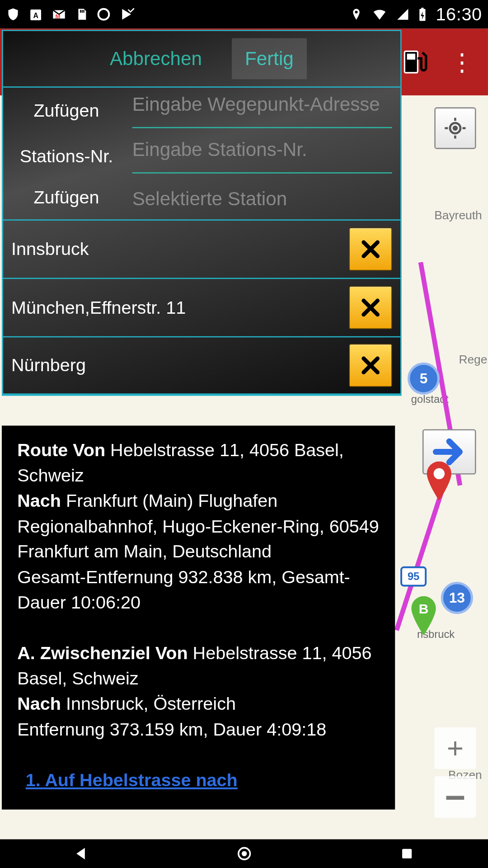 This screenshot has width=488, height=868. What do you see at coordinates (50, 250) in the screenshot?
I see `waypoint-name: Innsbruck` at bounding box center [50, 250].